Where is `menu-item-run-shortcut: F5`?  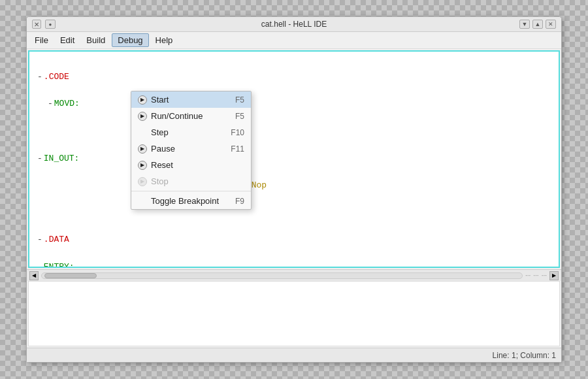 menu-item-run-shortcut: F5 is located at coordinates (240, 116).